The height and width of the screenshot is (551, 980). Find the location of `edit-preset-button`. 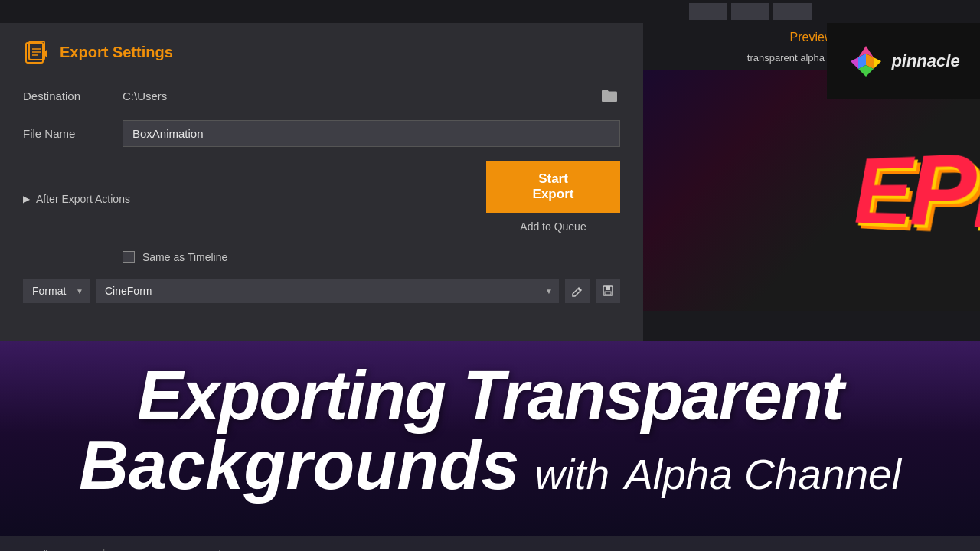

edit-preset-button is located at coordinates (577, 291).